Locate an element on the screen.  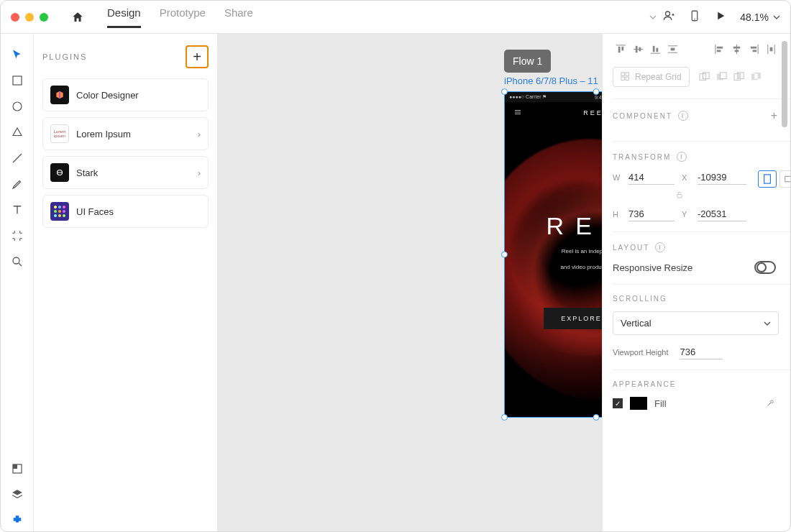
line-tool is located at coordinates (17, 158).